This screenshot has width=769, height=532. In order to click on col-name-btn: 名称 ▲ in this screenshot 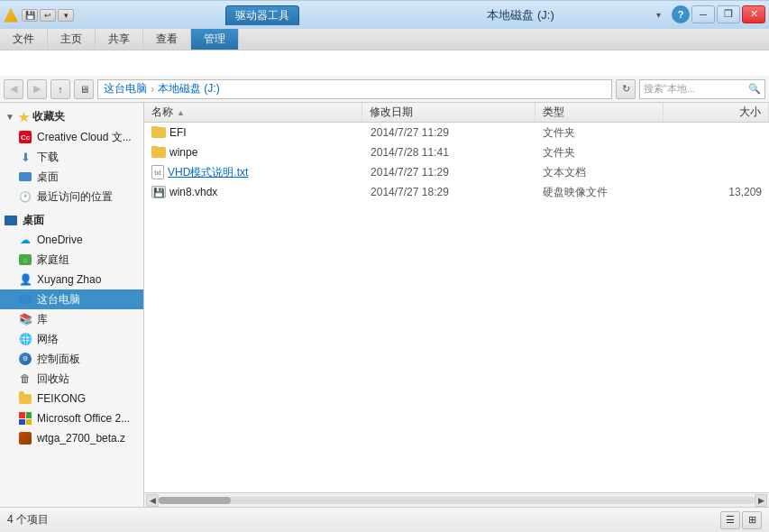, I will do `click(253, 112)`.